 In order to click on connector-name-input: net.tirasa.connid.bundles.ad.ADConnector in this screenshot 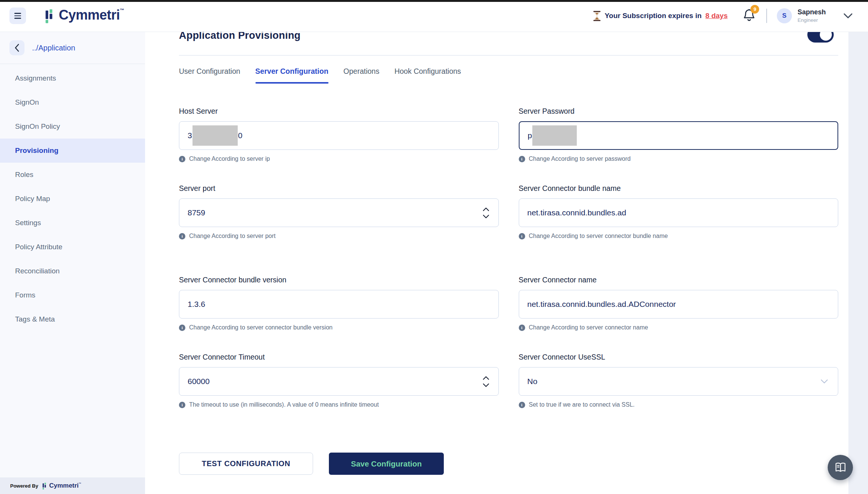, I will do `click(679, 304)`.